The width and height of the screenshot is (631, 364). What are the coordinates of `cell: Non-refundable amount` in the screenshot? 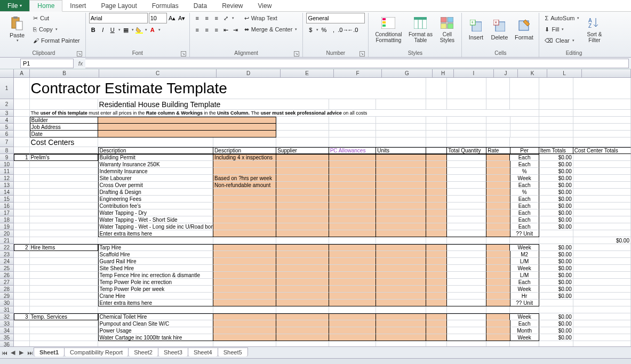 It's located at (245, 185).